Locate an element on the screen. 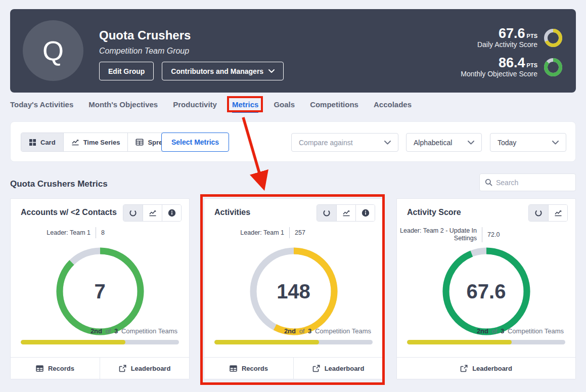 The image size is (586, 392). tab-todays-activities: Today's Activities is located at coordinates (41, 106).